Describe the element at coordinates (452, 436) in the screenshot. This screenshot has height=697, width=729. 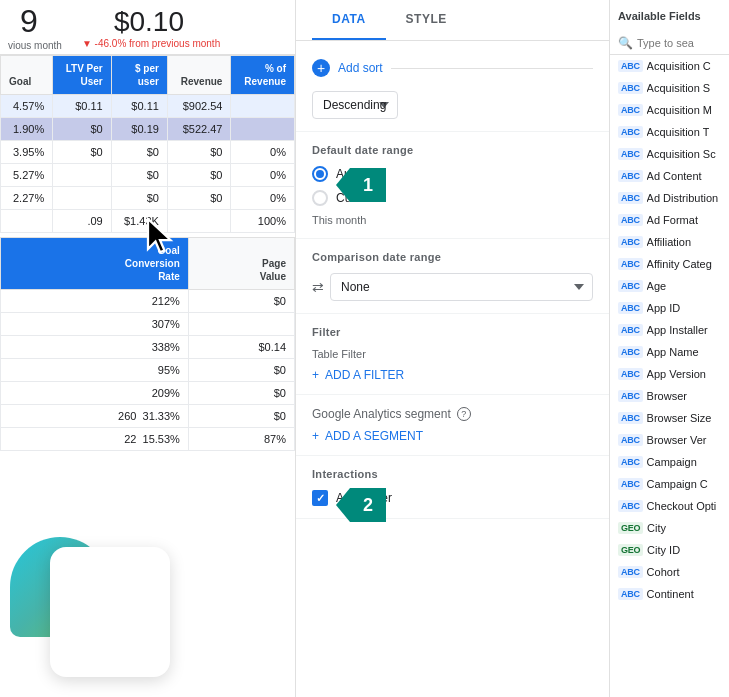
I see `add-segment-button: + ADD A SEGMENT` at that location.